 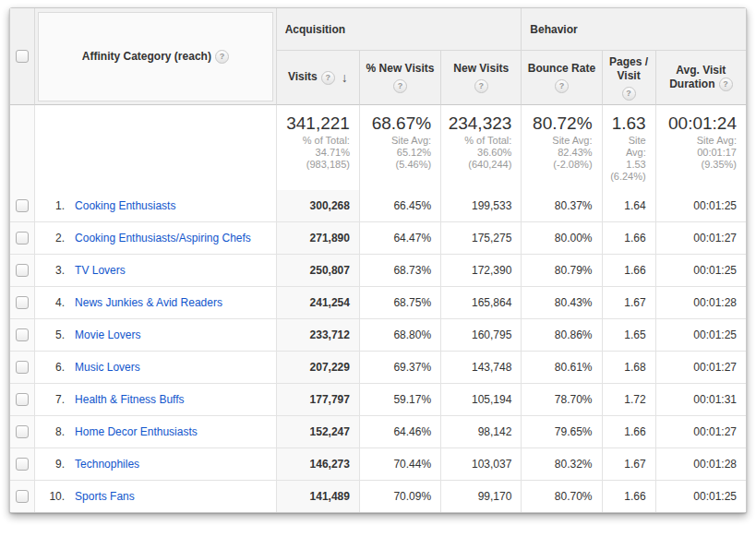 I want to click on column-header-pages-visit-label: Pages / Visit, so click(x=629, y=68).